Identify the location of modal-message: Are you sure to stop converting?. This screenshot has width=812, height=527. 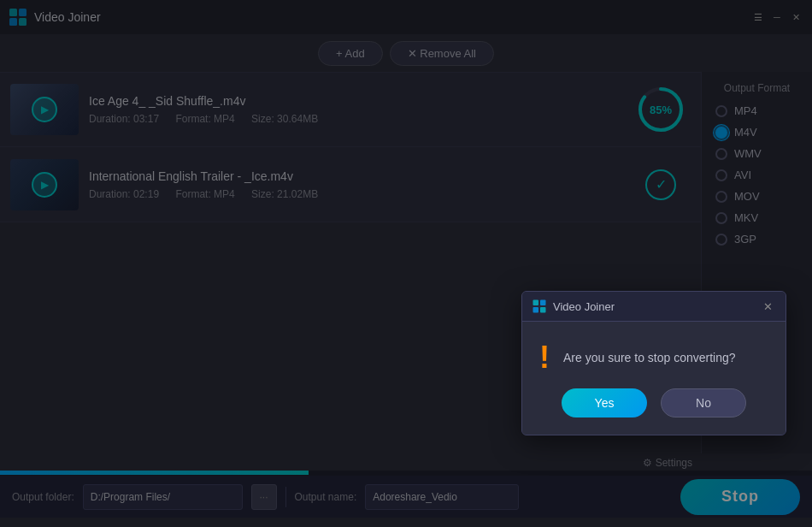
(650, 358).